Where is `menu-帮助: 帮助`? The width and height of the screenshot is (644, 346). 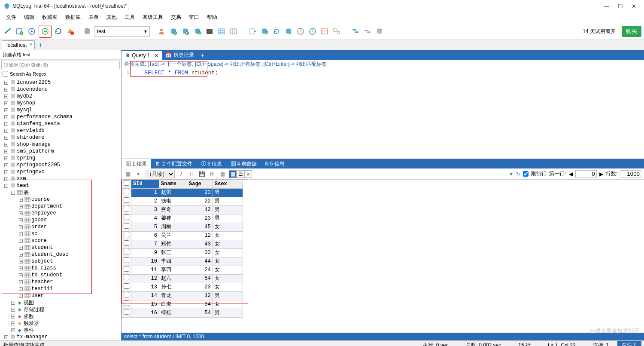 menu-帮助: 帮助 is located at coordinates (212, 17).